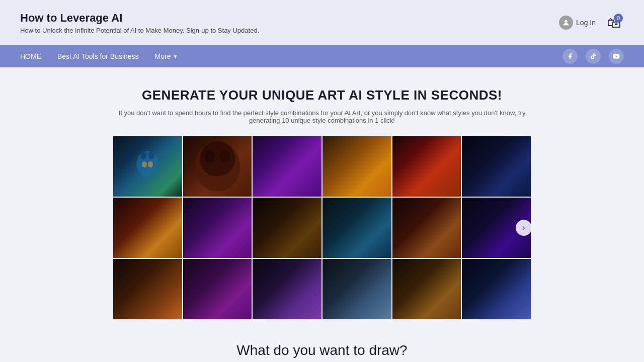  Describe the element at coordinates (290, 23) in the screenshot. I see `logo-area: How to Leverage AI How to Unlock the Inf…` at that location.